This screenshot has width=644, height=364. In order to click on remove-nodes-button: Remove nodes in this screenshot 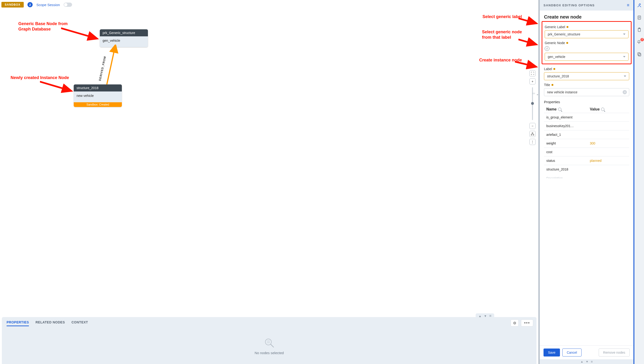, I will do `click(614, 352)`.